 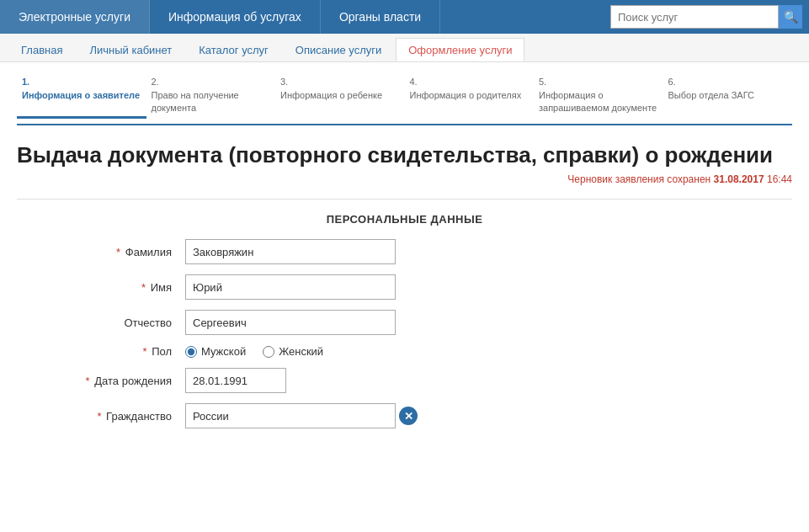 I want to click on nav-info-services-label: Информация об услугах, so click(x=235, y=17).